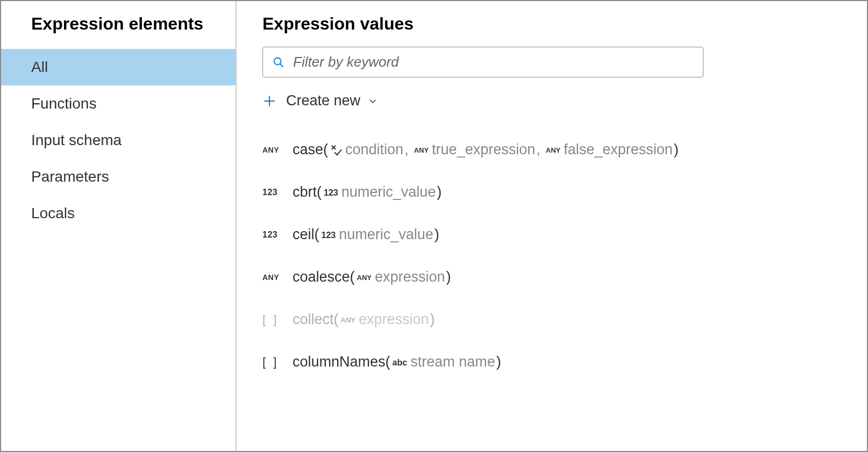 The width and height of the screenshot is (868, 452). I want to click on sidebar-item-input-schema: Input schema, so click(118, 140).